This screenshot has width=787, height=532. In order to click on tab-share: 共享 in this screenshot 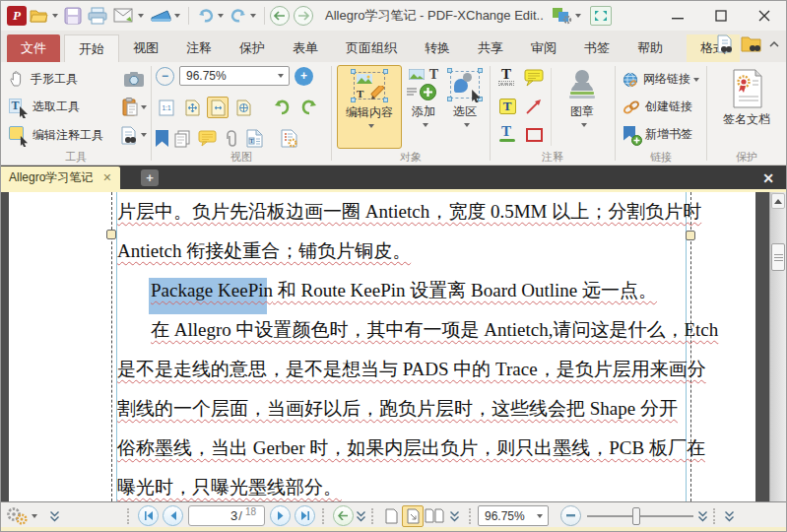, I will do `click(491, 48)`.